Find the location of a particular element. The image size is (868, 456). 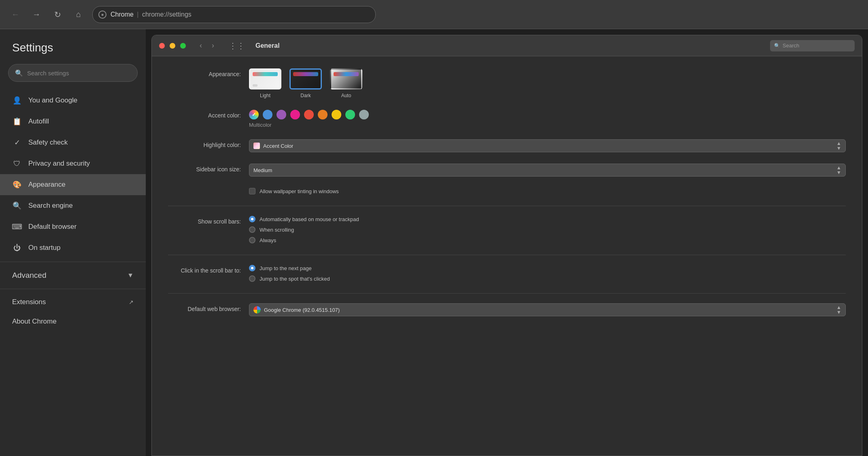

sidebar-item-privacy-security: 🛡 Privacy and security is located at coordinates (73, 164).